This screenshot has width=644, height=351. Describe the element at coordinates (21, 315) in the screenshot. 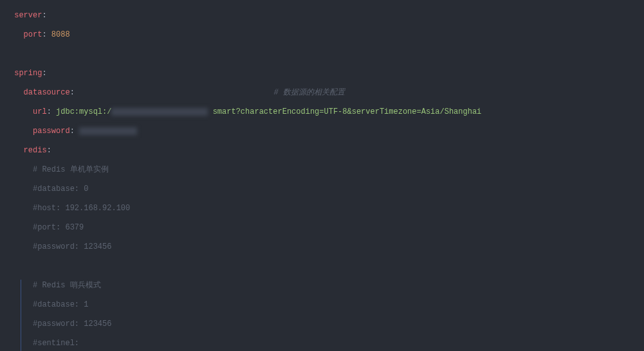

I see `indent-guide` at that location.